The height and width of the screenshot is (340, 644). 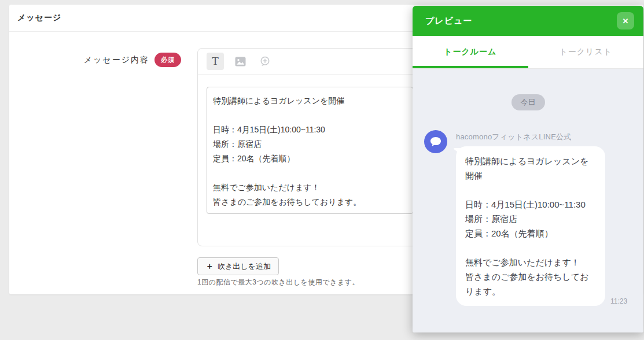 What do you see at coordinates (319, 61) in the screenshot?
I see `editor-toolbar: T` at bounding box center [319, 61].